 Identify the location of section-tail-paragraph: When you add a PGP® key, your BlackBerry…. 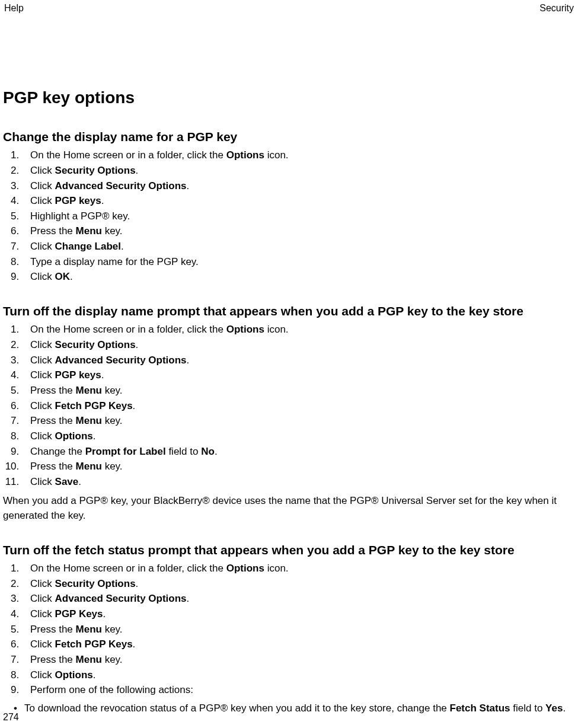
(289, 509).